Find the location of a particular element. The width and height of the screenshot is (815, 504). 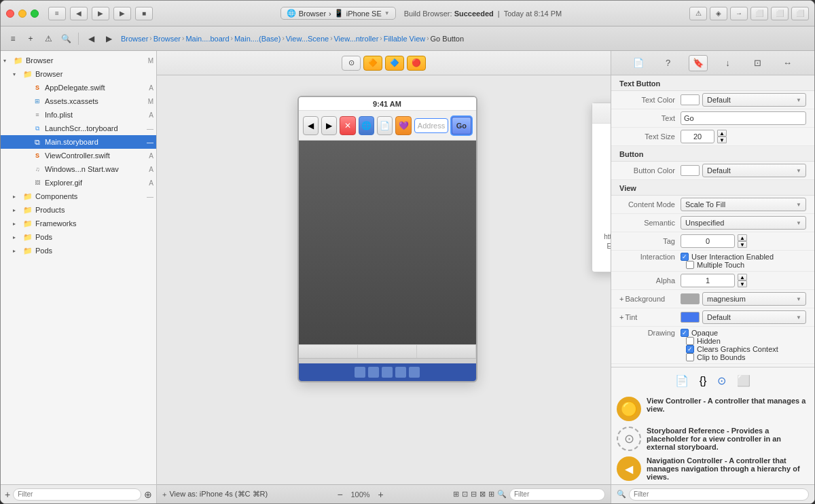

tint-plus: + is located at coordinates (621, 317).